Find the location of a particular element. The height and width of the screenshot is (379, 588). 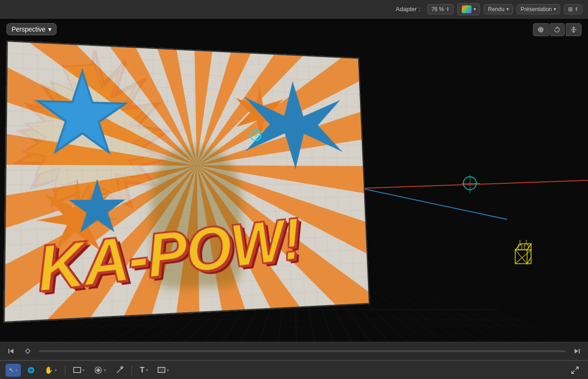

timeline is located at coordinates (294, 351).